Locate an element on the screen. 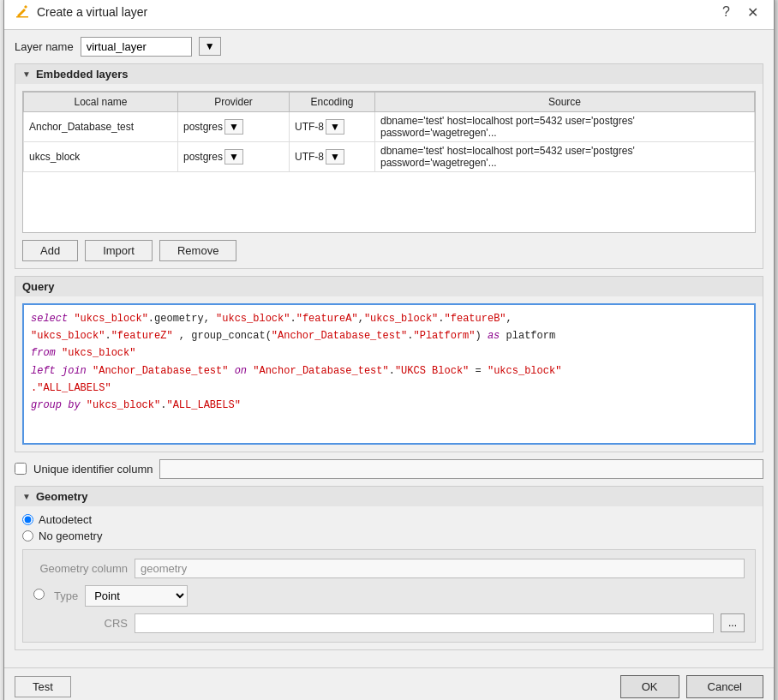  query-title: Query is located at coordinates (39, 286).